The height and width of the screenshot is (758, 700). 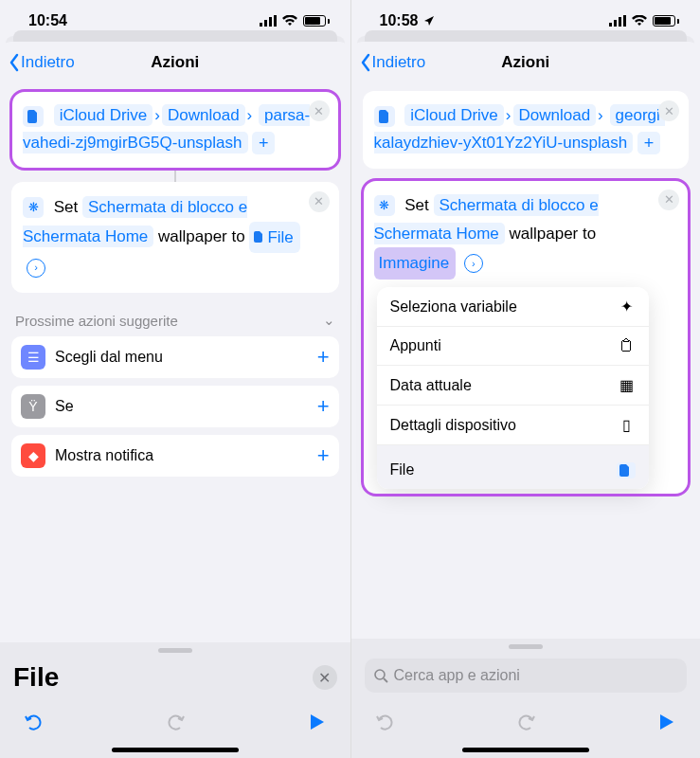 What do you see at coordinates (429, 21) in the screenshot?
I see `location-icon` at bounding box center [429, 21].